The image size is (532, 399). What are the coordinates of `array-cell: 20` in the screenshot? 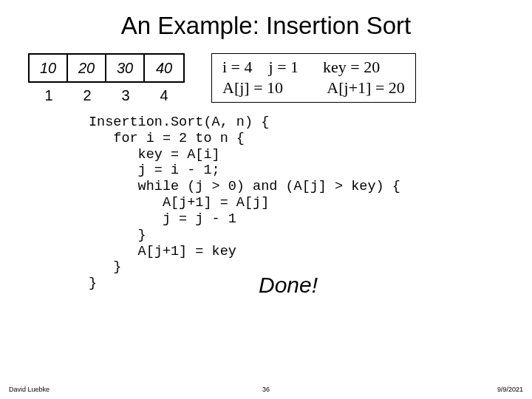 It's located at (87, 68).